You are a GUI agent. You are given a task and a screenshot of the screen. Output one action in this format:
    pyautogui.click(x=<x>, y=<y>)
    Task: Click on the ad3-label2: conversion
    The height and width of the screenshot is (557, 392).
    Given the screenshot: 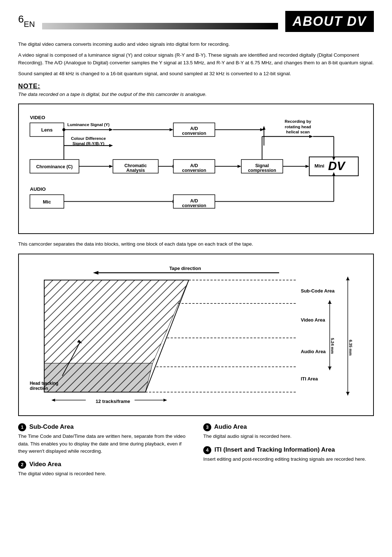 What is the action you would take?
    pyautogui.click(x=195, y=206)
    